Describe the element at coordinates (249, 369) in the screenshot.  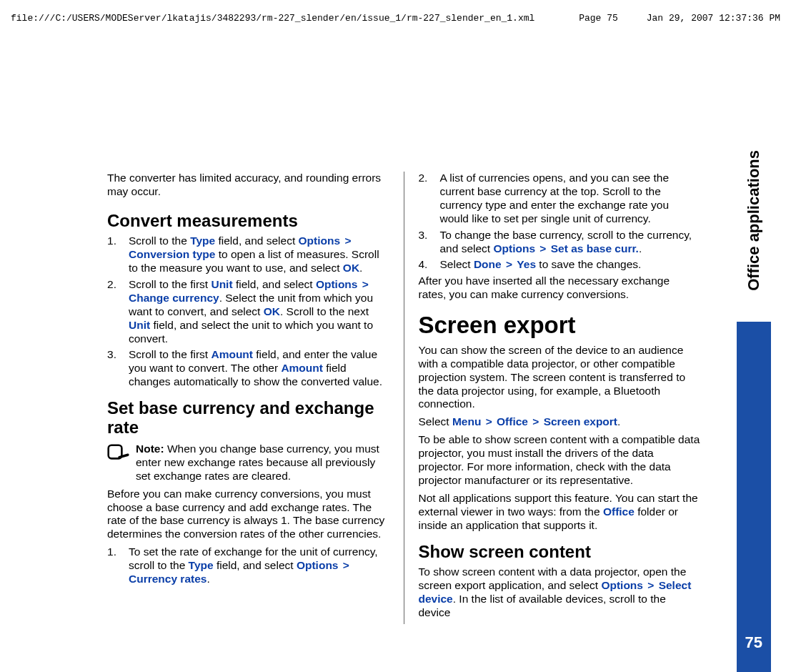
I see `list-item: Scroll to the first Amount field, and en…` at that location.